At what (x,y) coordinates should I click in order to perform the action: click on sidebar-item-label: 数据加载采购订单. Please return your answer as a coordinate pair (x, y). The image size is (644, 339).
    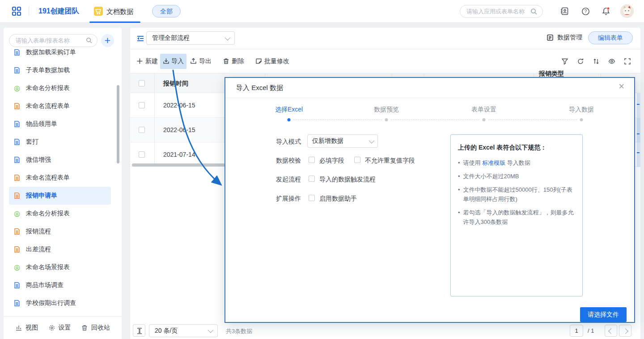
    Looking at the image, I should click on (51, 52).